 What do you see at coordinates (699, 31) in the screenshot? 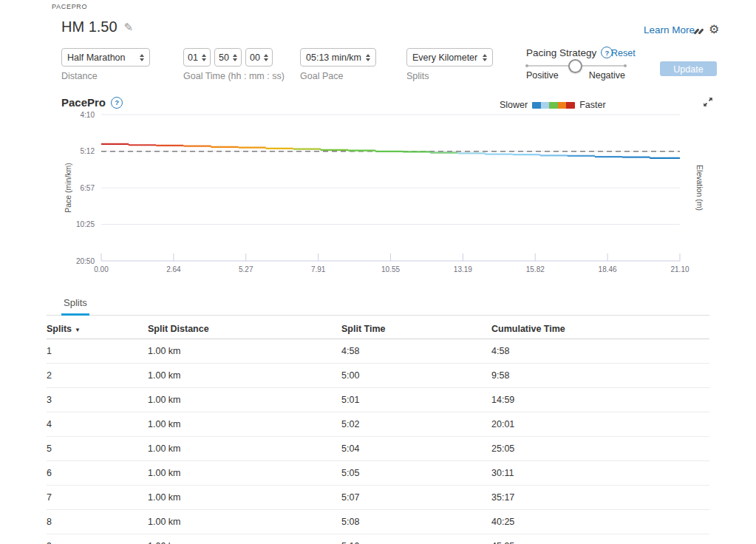
I see `send-to-device-icon` at bounding box center [699, 31].